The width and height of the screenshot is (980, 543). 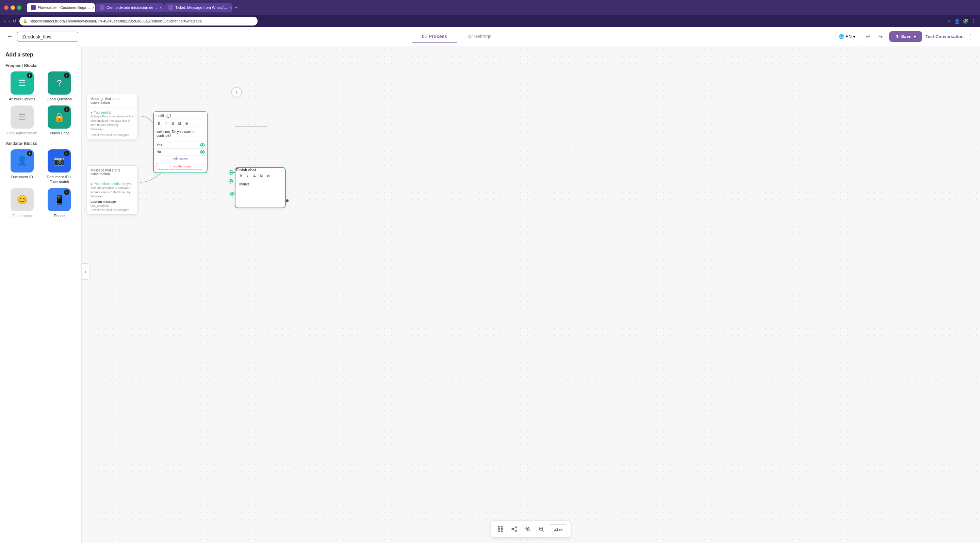 What do you see at coordinates (970, 37) in the screenshot?
I see `header-more-button: ⋮` at bounding box center [970, 37].